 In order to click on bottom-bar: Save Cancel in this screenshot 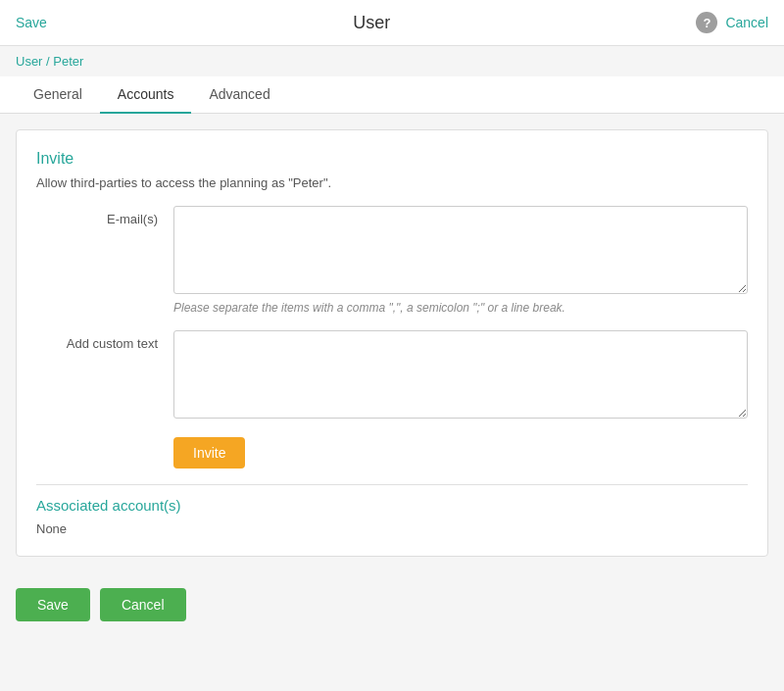, I will do `click(392, 605)`.